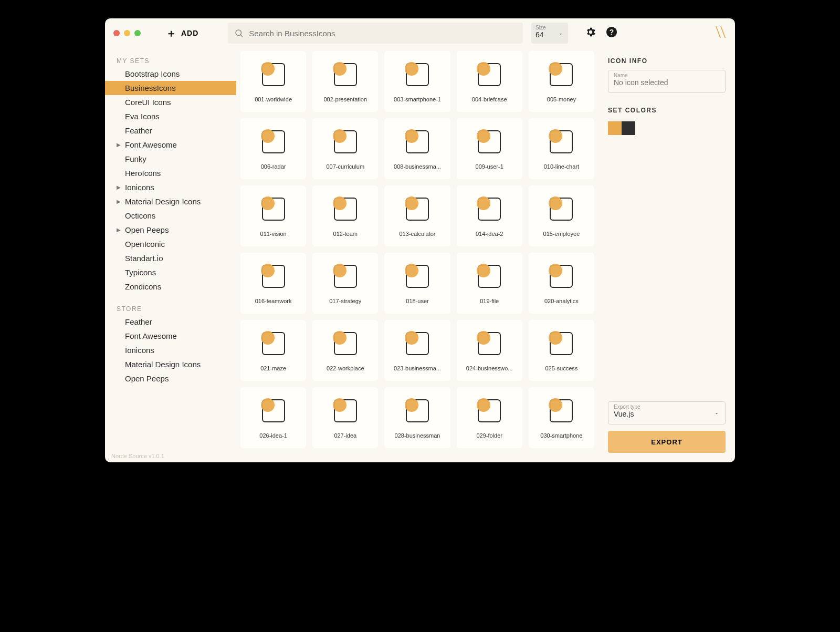  Describe the element at coordinates (273, 368) in the screenshot. I see `icon-name: 021-maze` at that location.